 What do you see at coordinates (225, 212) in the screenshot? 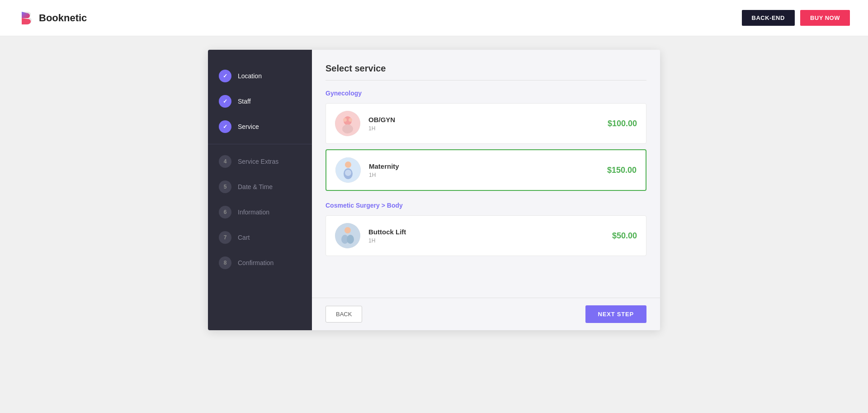
I see `step-num-information: 6` at bounding box center [225, 212].